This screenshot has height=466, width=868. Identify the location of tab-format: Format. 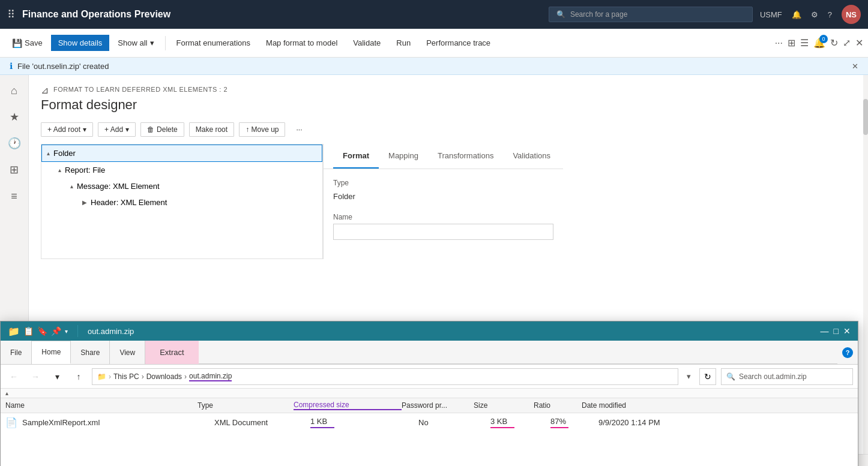
(356, 156).